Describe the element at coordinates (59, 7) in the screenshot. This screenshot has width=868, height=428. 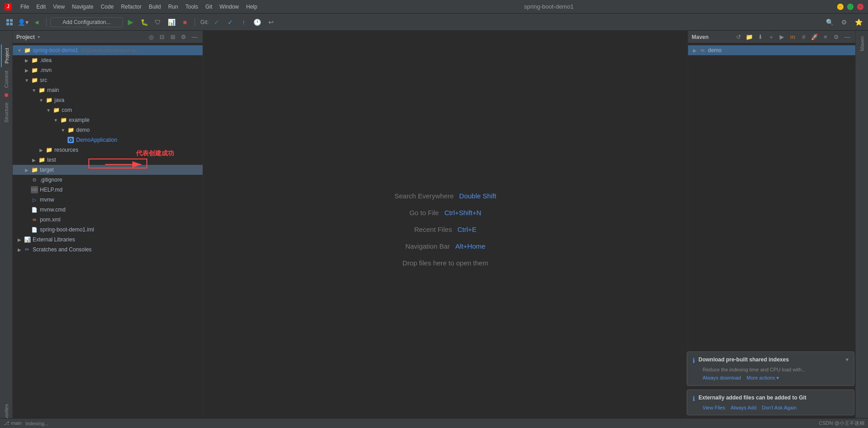
I see `menu-view: View` at that location.